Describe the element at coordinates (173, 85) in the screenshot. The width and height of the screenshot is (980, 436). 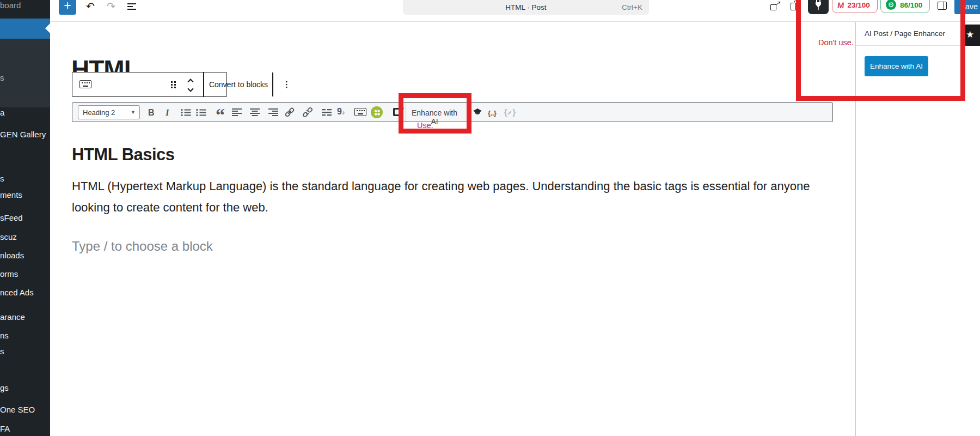
I see `drag-handle-icon` at that location.